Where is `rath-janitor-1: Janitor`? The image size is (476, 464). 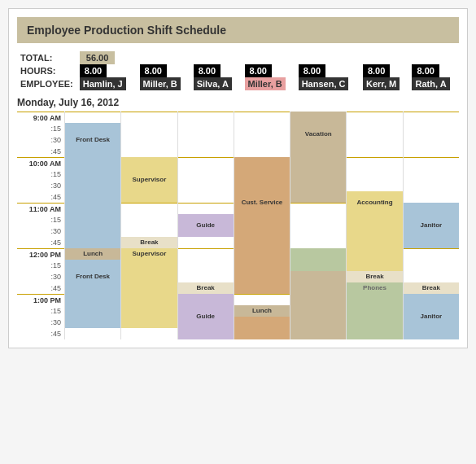
rath-janitor-1: Janitor is located at coordinates (431, 225).